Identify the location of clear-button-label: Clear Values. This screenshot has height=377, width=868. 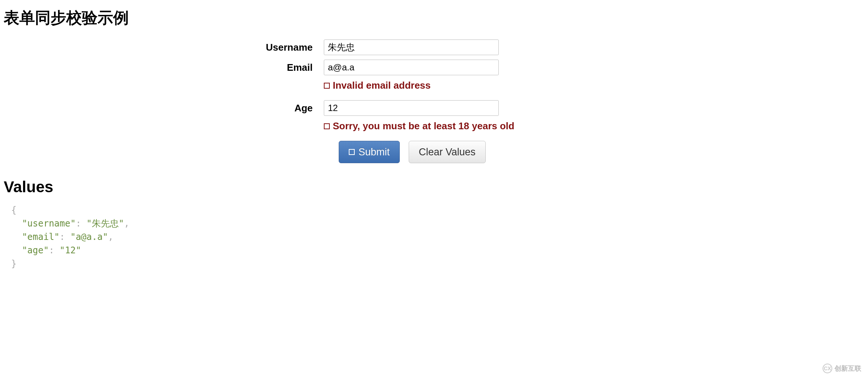
(447, 152).